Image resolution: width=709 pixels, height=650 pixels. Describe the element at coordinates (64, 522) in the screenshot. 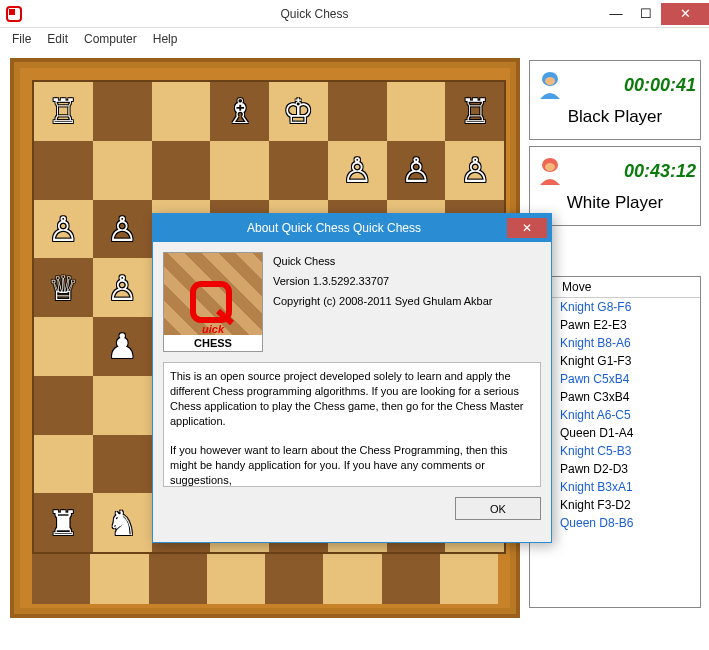

I see `board-square: ♜` at that location.